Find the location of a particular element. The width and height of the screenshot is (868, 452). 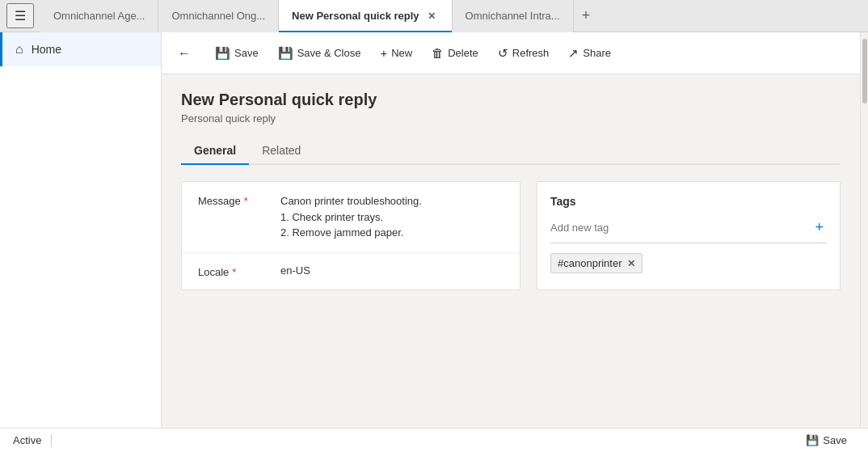

refresh-icon: ↺ is located at coordinates (503, 53).